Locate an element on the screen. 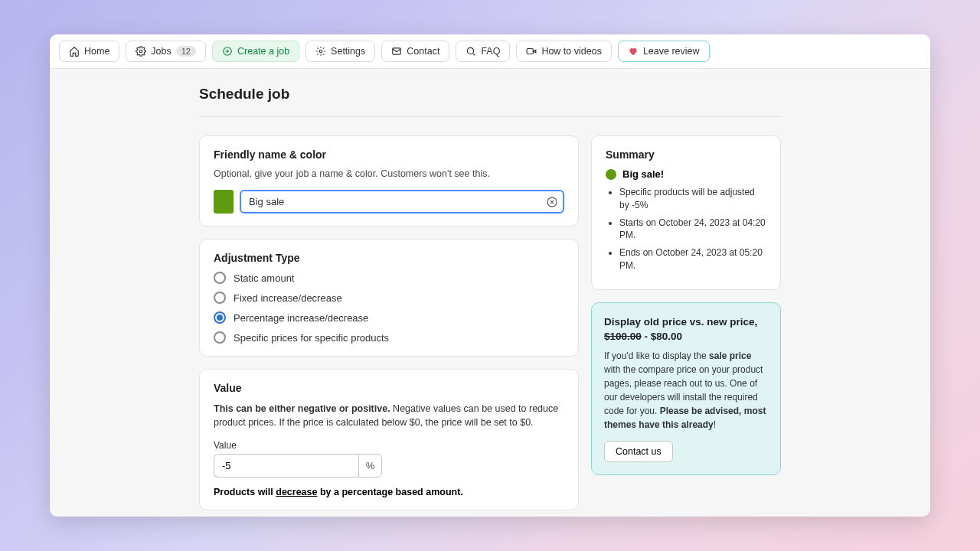 This screenshot has width=980, height=551. nav-faq: FAQ is located at coordinates (482, 51).